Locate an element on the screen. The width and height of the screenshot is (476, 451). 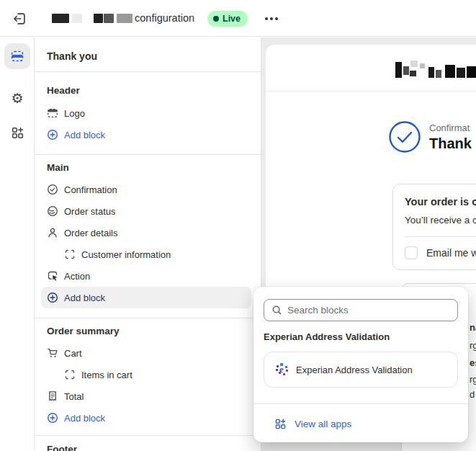
order-card-title: Your order is c is located at coordinates (441, 202).